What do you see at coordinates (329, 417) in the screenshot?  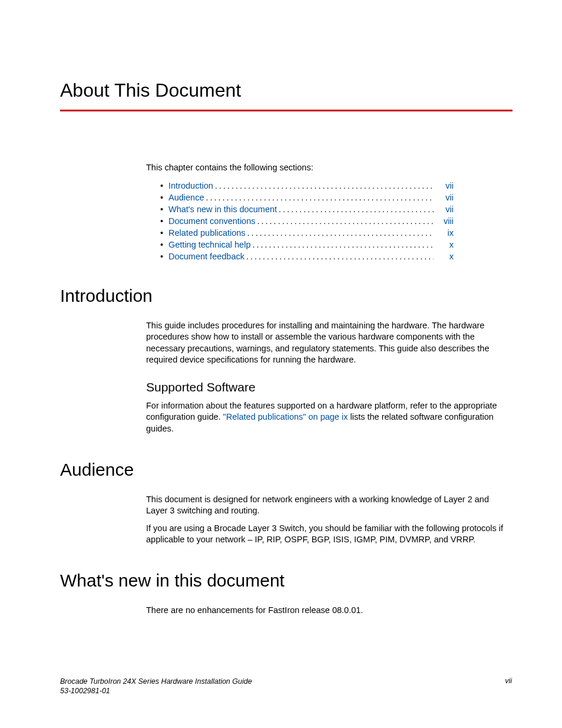 I see `supported-software-body: For information about the features suppo…` at bounding box center [329, 417].